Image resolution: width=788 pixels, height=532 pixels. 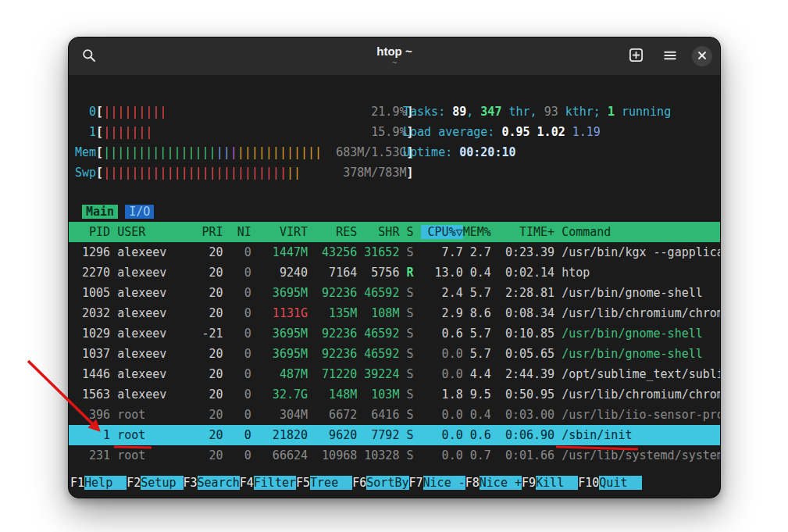 What do you see at coordinates (134, 483) in the screenshot?
I see `fkey-f2: F2` at bounding box center [134, 483].